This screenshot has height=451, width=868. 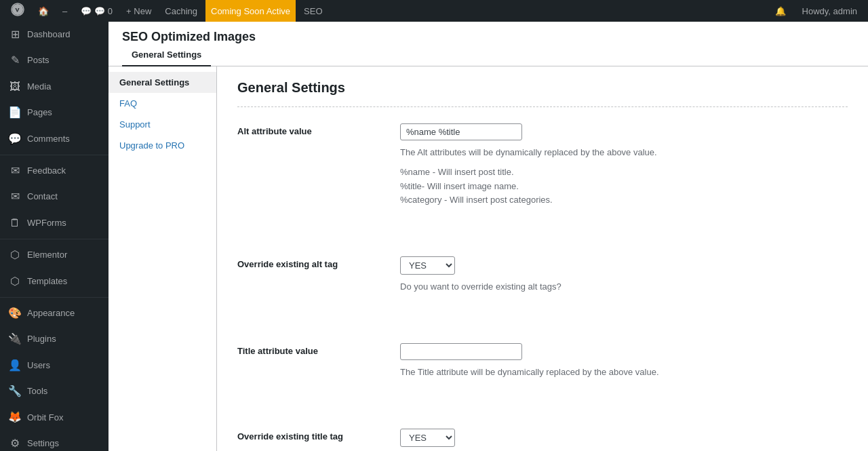 I want to click on override-alt-tag-desc: Do you want to override existing alt tag…, so click(x=624, y=288).